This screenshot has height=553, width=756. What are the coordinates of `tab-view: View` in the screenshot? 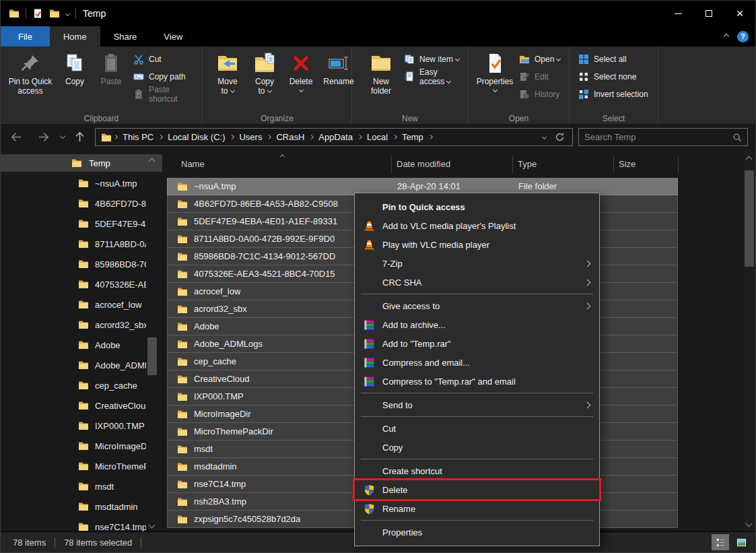 It's located at (173, 36).